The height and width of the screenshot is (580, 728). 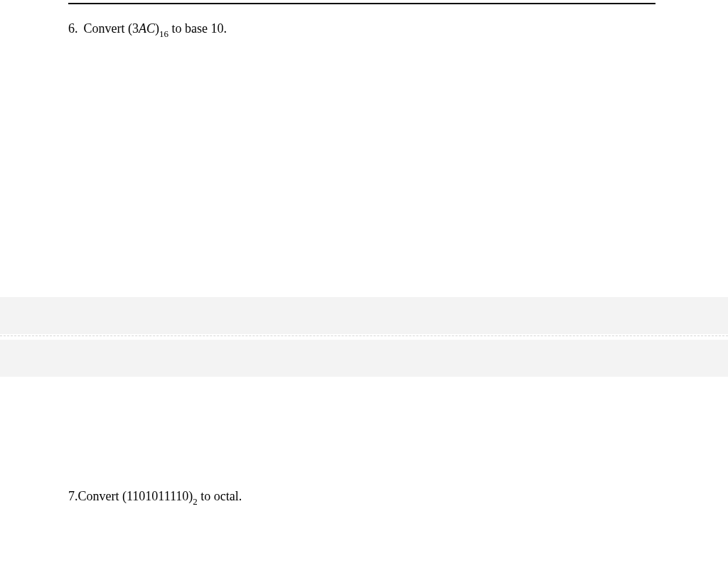 I want to click on question-text-after: to octal., so click(x=220, y=496).